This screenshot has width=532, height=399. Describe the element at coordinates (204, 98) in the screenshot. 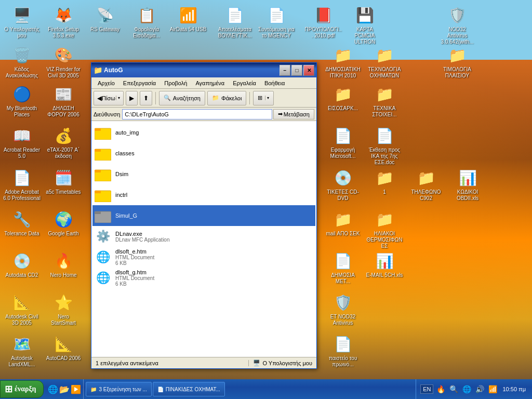

I see `window-toolbar: ◀ Πίσω ▾ ▶ ⬆ 🔍 Αναζήτηση 📁 Φάκελοι ⊞` at that location.